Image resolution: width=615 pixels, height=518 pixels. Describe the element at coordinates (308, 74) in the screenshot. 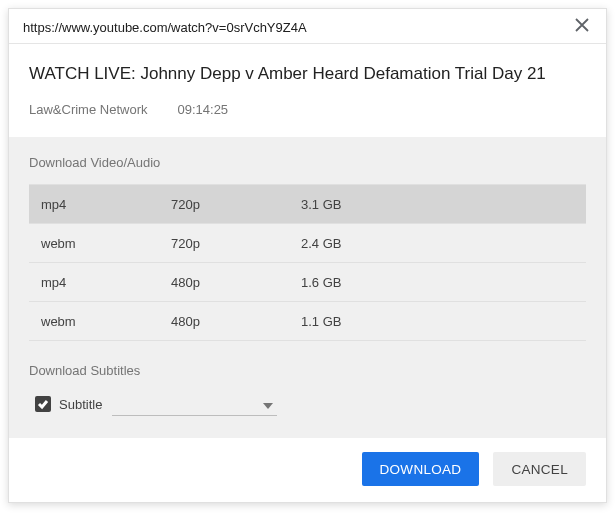

I see `video-title: WATCH LIVE: Johnny Depp v Amber Heard De…` at that location.